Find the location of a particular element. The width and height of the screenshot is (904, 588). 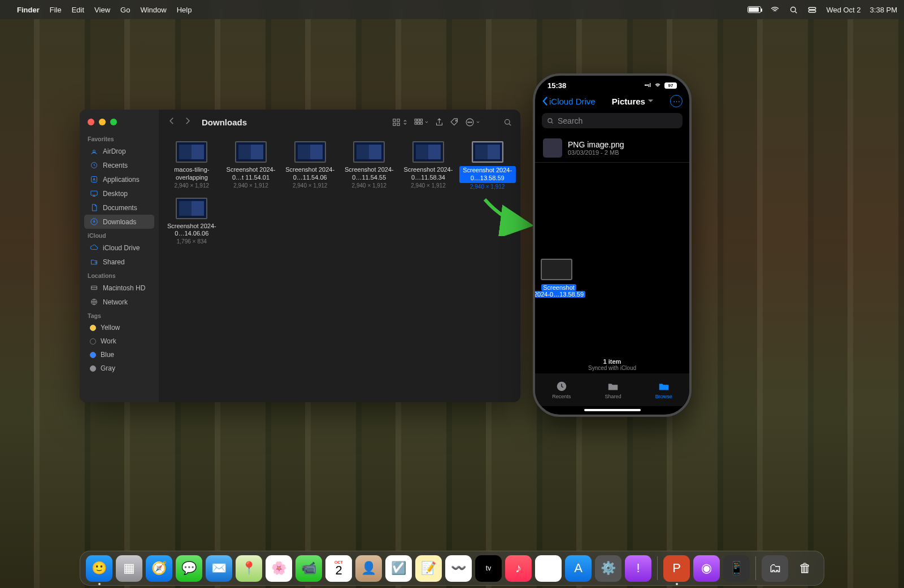

file-item: Screenshot 2024-0…14.06.061,796 × 834 is located at coordinates (192, 221).